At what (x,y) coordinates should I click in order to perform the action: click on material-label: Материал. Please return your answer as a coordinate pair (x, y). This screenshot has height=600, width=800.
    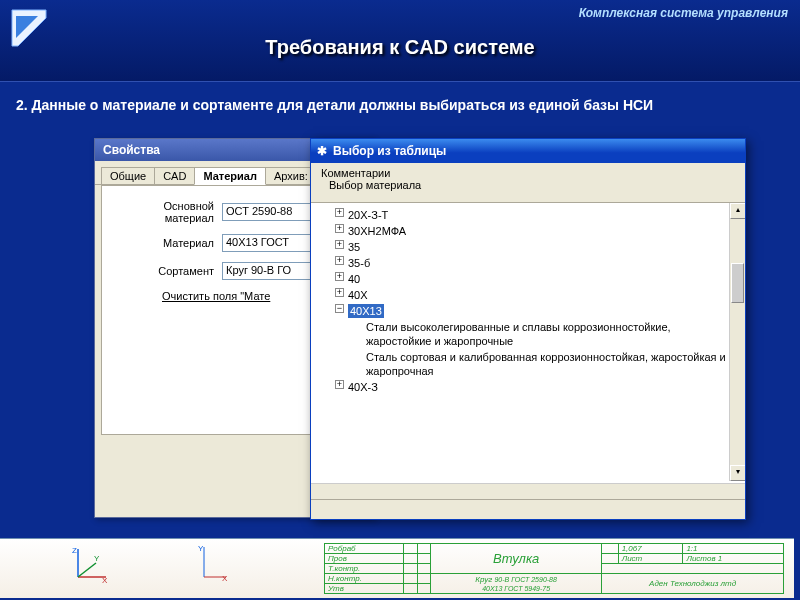
    Looking at the image, I should click on (167, 243).